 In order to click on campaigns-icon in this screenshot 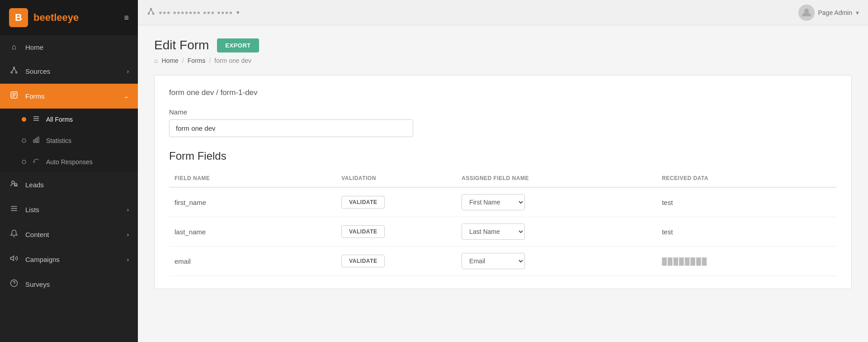, I will do `click(14, 260)`.